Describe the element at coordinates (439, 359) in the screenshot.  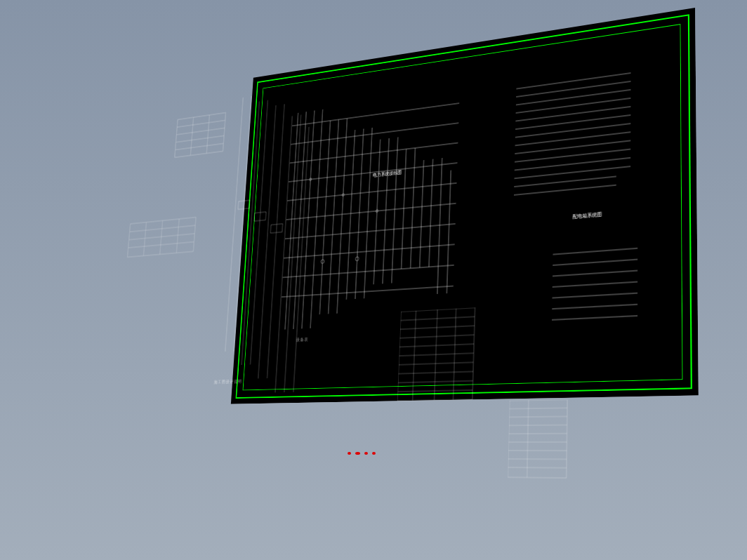
I see `bom-table` at that location.